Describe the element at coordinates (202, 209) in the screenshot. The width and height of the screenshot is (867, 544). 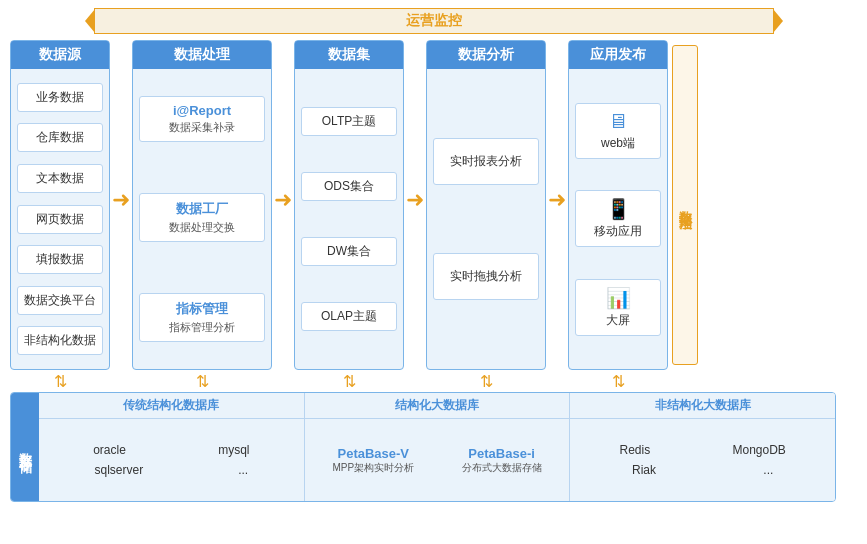
I see `processing-title: 数据工厂` at that location.